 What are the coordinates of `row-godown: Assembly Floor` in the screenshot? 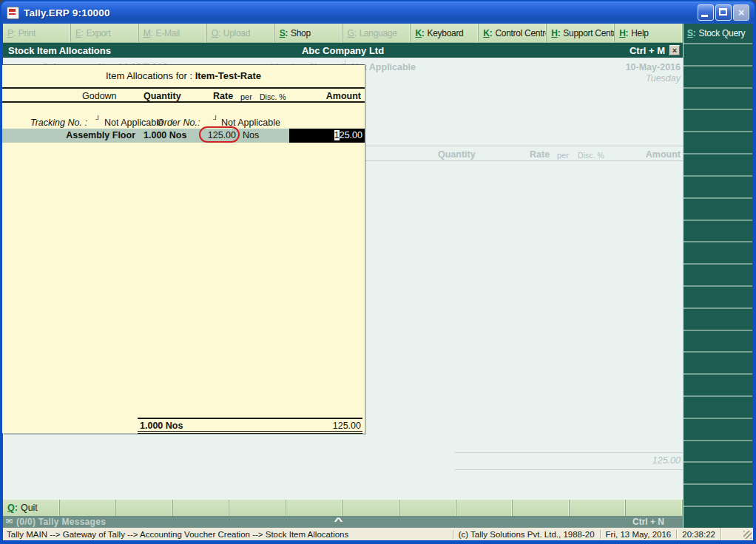 It's located at (91, 135).